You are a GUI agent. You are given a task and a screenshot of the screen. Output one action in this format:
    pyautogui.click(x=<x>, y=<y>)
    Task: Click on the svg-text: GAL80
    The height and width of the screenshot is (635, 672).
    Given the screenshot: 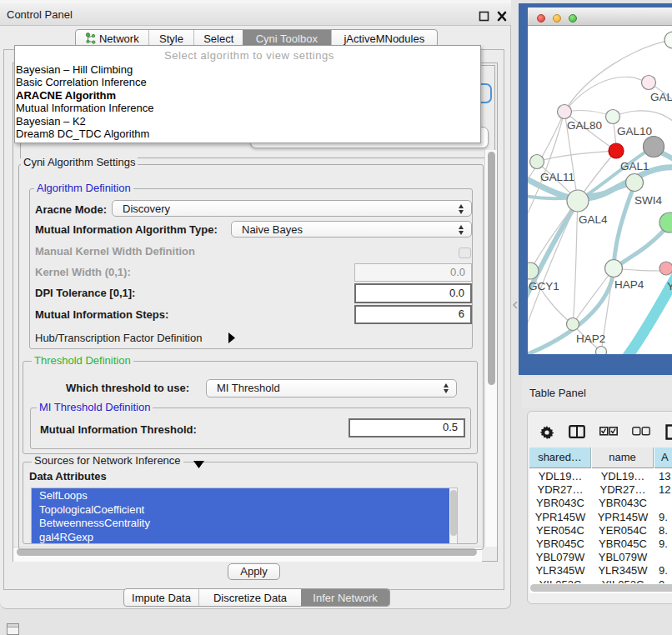 What is the action you would take?
    pyautogui.click(x=584, y=125)
    